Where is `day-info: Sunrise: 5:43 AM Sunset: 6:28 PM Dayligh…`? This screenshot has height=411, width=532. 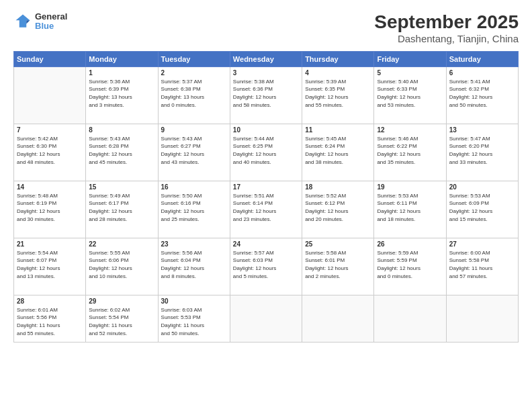
day-info: Sunrise: 5:43 AM Sunset: 6:28 PM Dayligh… is located at coordinates (122, 150).